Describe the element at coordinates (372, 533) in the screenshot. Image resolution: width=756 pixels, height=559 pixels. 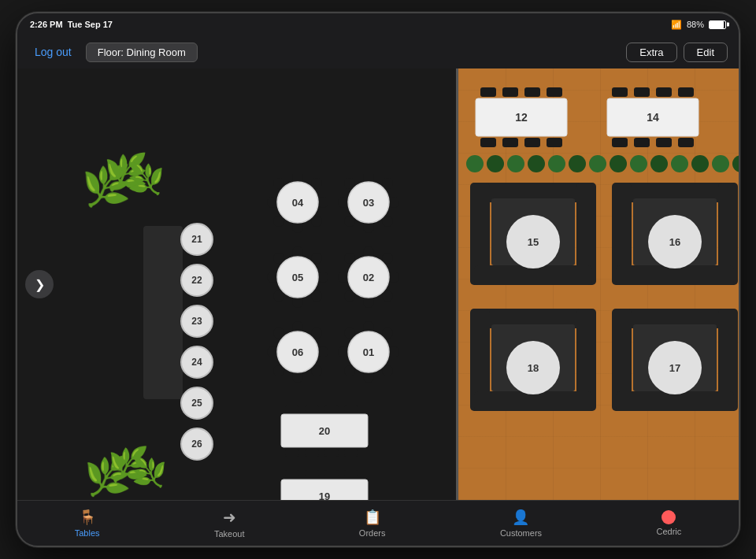
I see `nav-orders-label: Orders` at that location.